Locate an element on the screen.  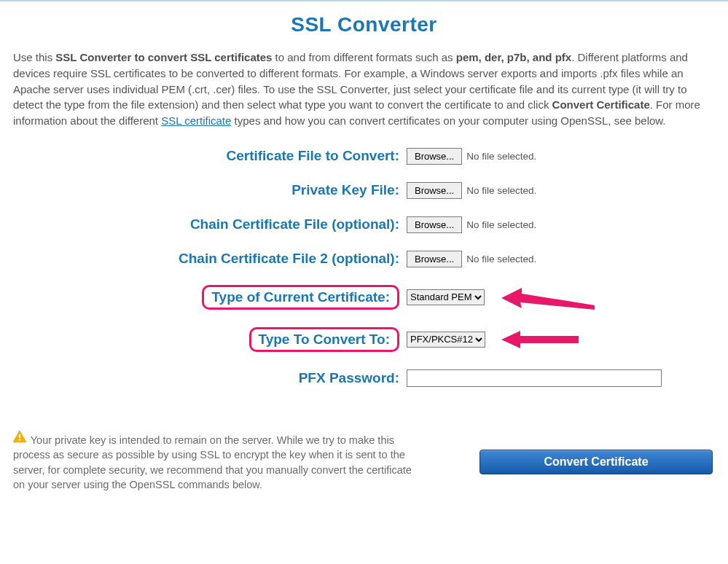
highlight-type-convert: Type To Convert To: is located at coordinates (325, 340).